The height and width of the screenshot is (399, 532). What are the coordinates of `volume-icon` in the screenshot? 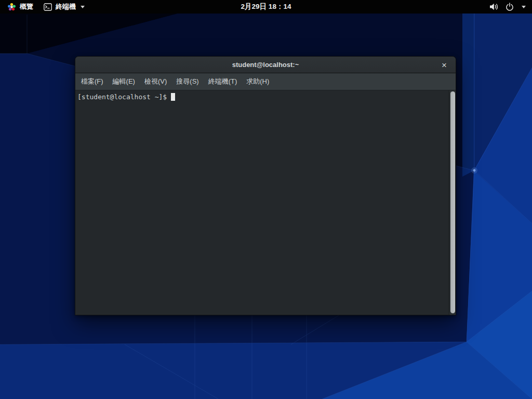 It's located at (494, 7).